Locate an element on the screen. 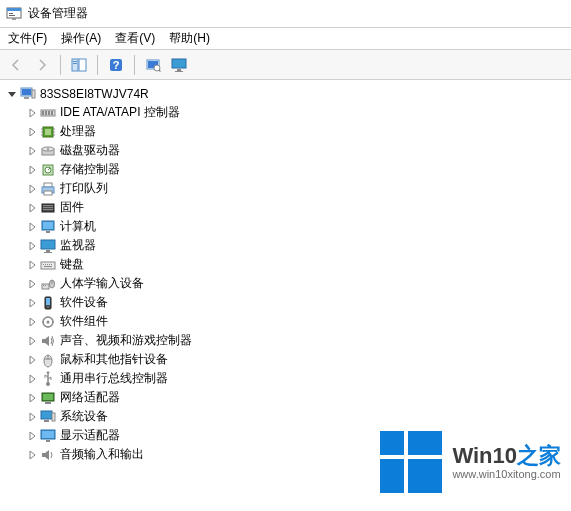 The image size is (571, 511). toolbar-separator is located at coordinates (134, 65).